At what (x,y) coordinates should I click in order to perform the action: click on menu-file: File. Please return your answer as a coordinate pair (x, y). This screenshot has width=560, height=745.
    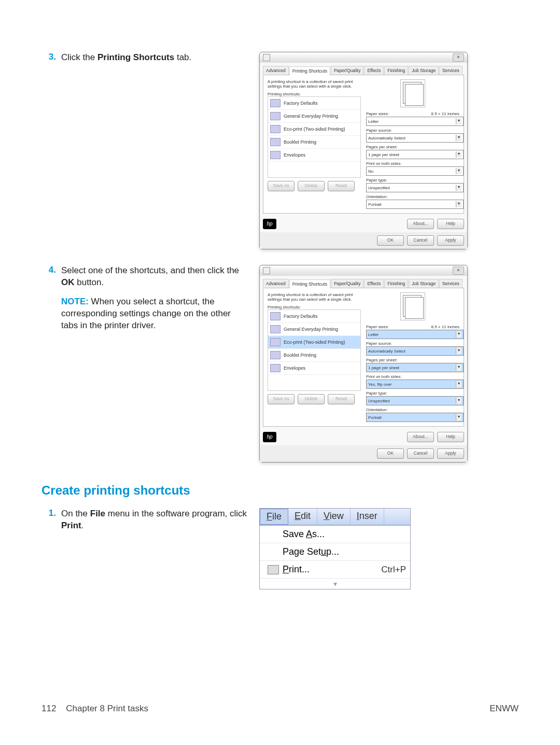
    Looking at the image, I should click on (274, 516).